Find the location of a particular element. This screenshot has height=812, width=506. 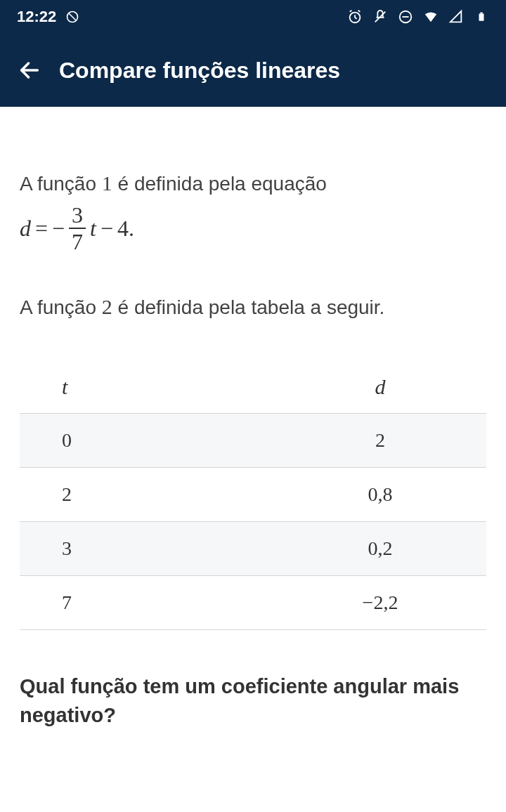

cell-d: 0,8 is located at coordinates (380, 495).